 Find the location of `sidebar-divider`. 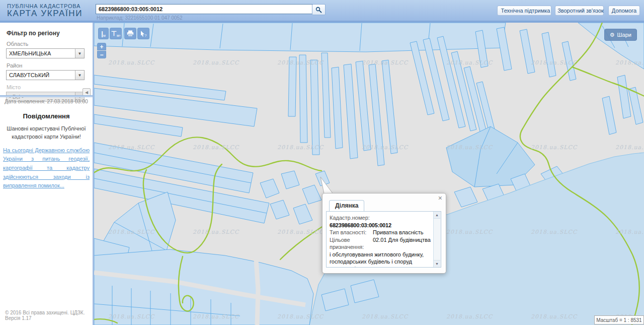

sidebar-divider is located at coordinates (46, 96).